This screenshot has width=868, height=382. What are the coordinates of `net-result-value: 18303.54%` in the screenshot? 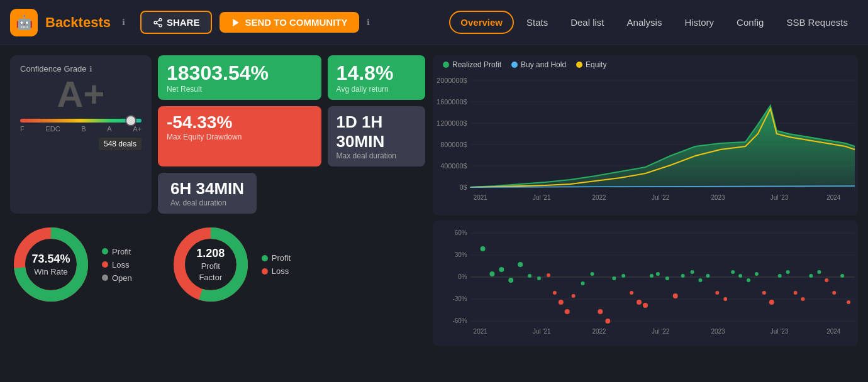 It's located at (240, 73).